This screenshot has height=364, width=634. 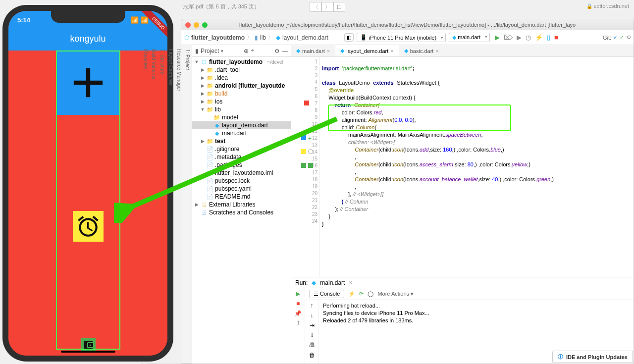 I want to click on breadcrumb-root: flutter_layoutdemo, so click(x=218, y=38).